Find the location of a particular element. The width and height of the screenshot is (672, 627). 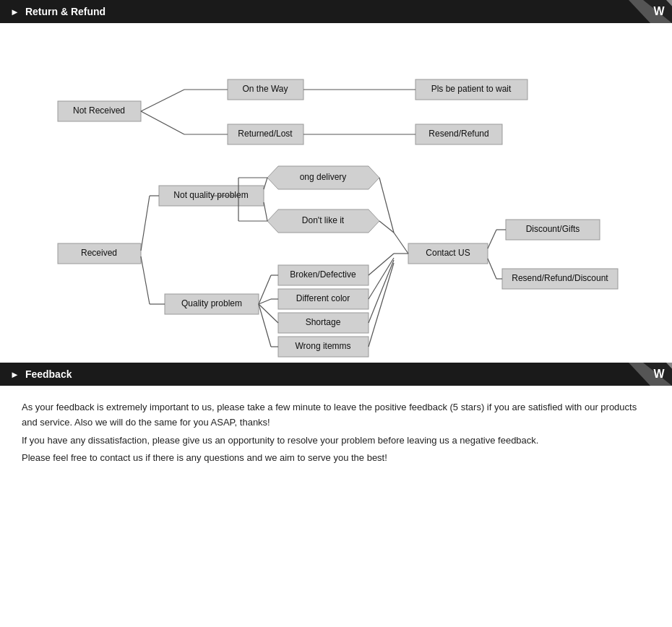

feedback-header: ► Feedback W is located at coordinates (336, 374).